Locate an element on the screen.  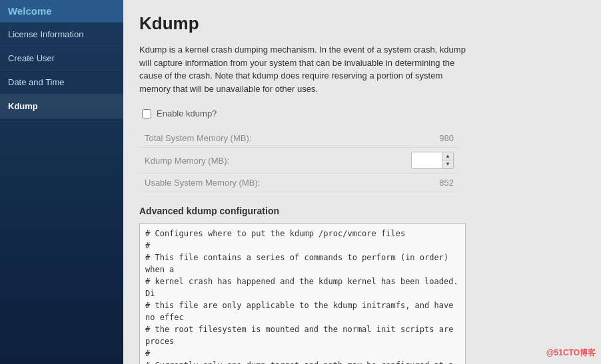
sidebar-header: Welcome is located at coordinates (61, 11).